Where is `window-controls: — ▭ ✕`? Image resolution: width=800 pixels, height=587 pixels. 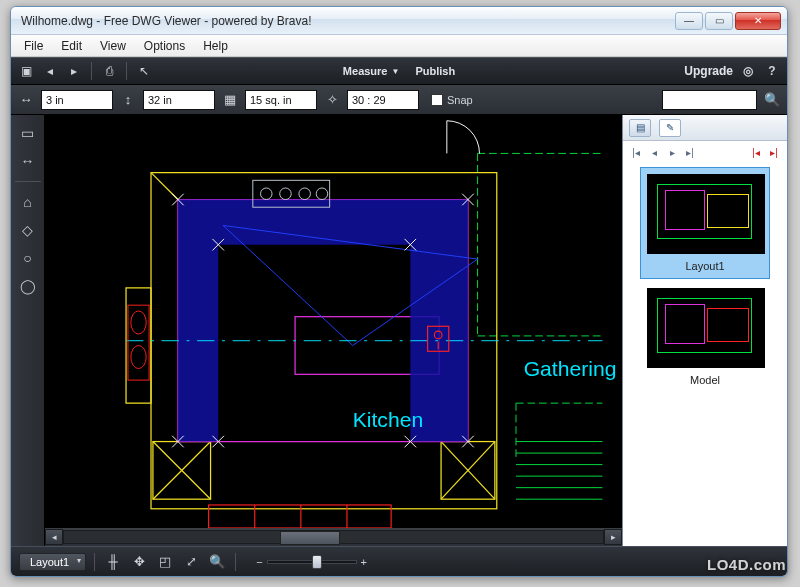
window-controls: — ▭ ✕ is located at coordinates (728, 21).